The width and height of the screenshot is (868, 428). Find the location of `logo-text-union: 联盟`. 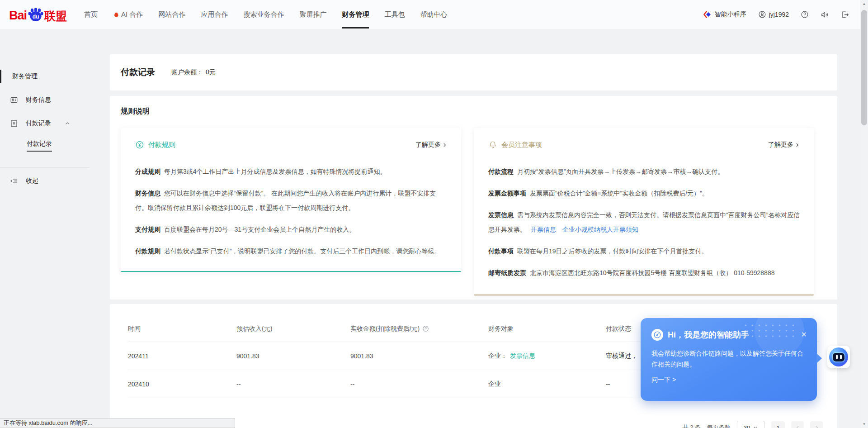

logo-text-union: 联盟 is located at coordinates (56, 16).